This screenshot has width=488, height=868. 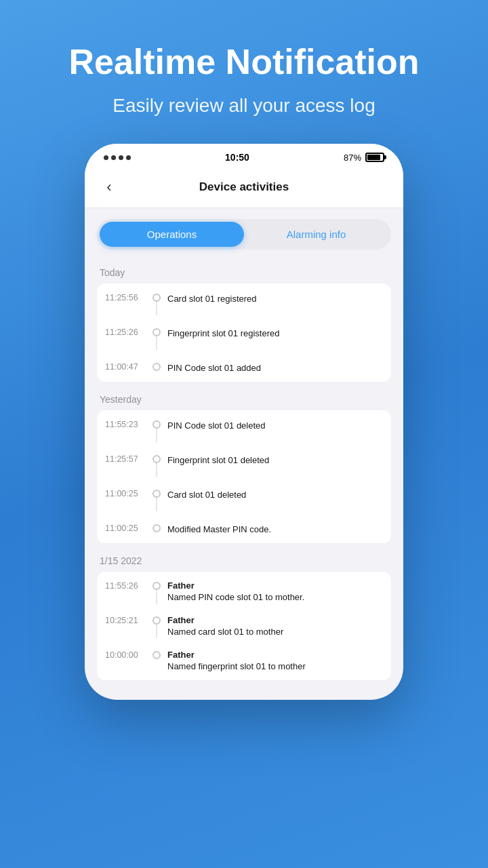 What do you see at coordinates (316, 235) in the screenshot?
I see `tab-alarming-info: Alarming info` at bounding box center [316, 235].